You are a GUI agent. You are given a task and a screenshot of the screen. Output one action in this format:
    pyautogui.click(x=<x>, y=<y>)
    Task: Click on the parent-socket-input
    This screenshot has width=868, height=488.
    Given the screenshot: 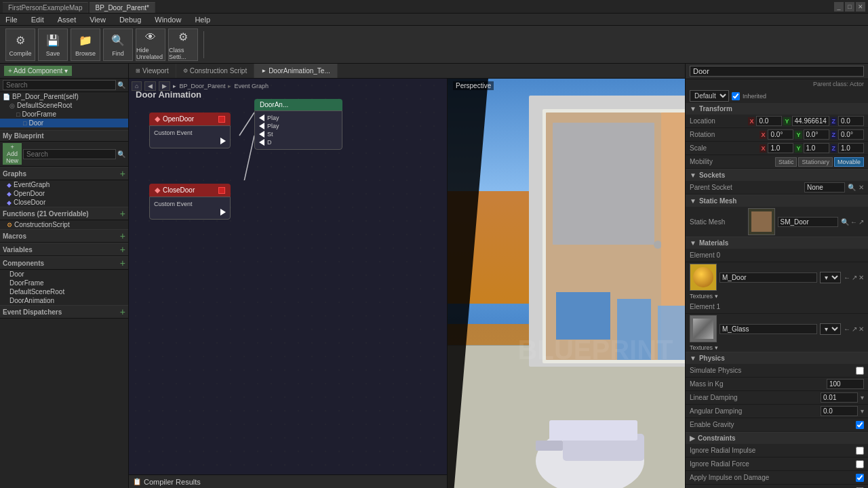 What is the action you would take?
    pyautogui.click(x=825, y=187)
    